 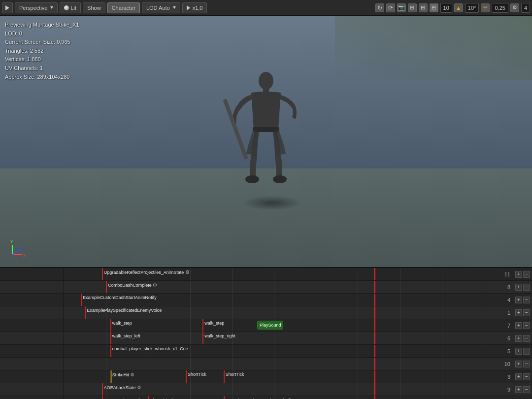 I want to click on triangles-text: Triangles: 2 532, so click(x=42, y=51).